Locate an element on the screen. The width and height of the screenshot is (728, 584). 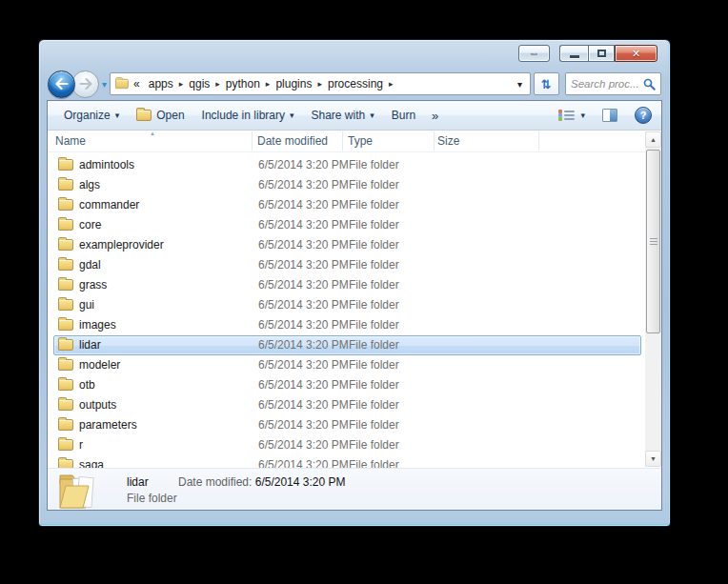
search-placeholder: Search proc... is located at coordinates (607, 84).